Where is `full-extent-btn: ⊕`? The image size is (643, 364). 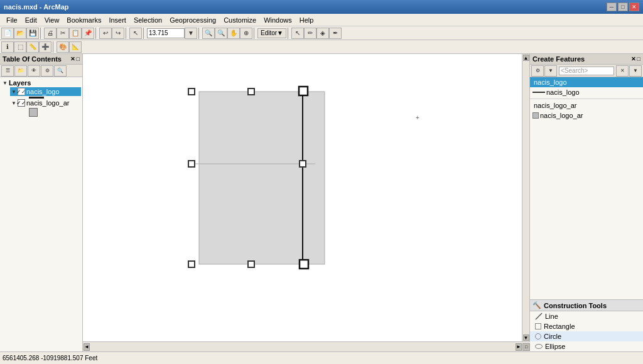 full-extent-btn: ⊕ is located at coordinates (246, 33).